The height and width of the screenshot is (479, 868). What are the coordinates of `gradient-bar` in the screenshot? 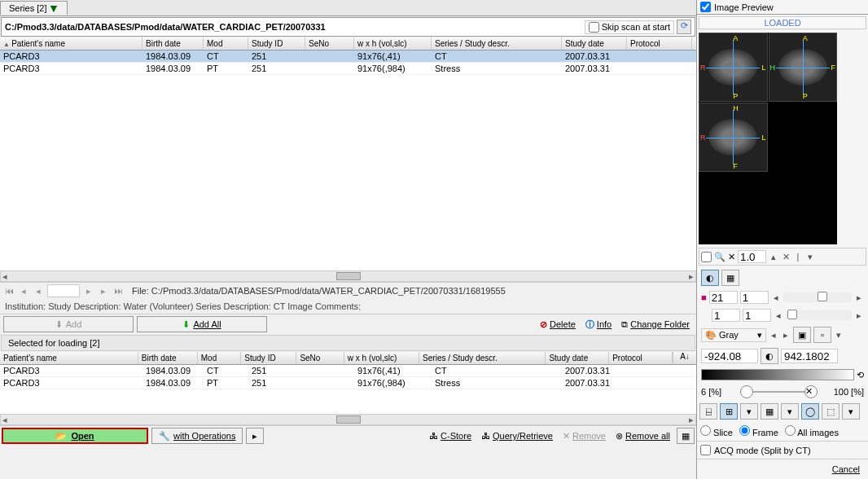 It's located at (778, 375).